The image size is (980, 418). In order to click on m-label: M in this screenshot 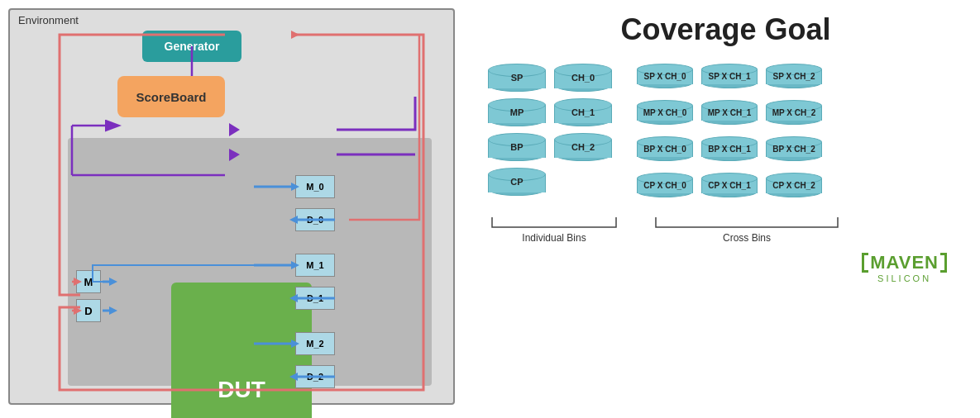, I will do `click(89, 283)`.